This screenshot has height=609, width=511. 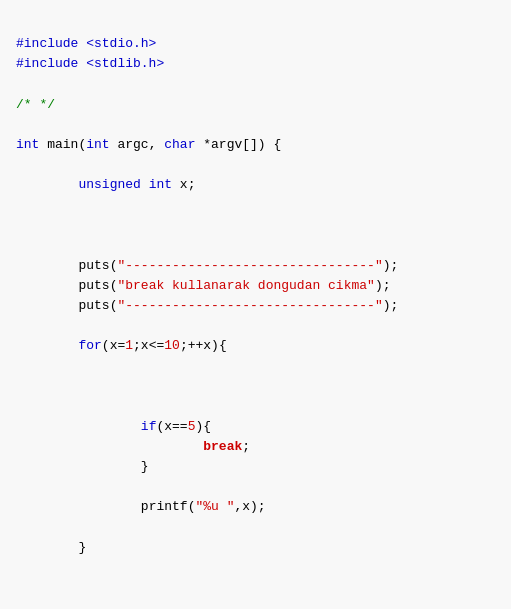 I want to click on num-1: 1, so click(x=129, y=346).